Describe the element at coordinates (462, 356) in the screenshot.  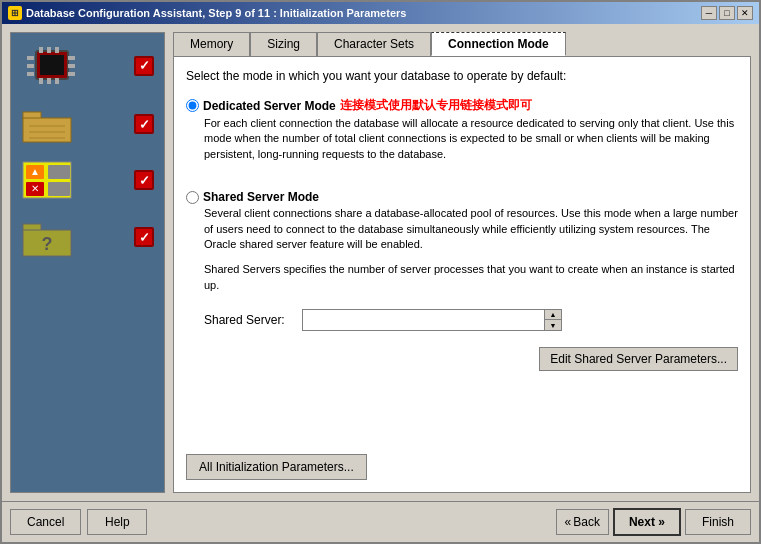
I see `edit-shared-row: Edit Shared Server Parameters...` at that location.